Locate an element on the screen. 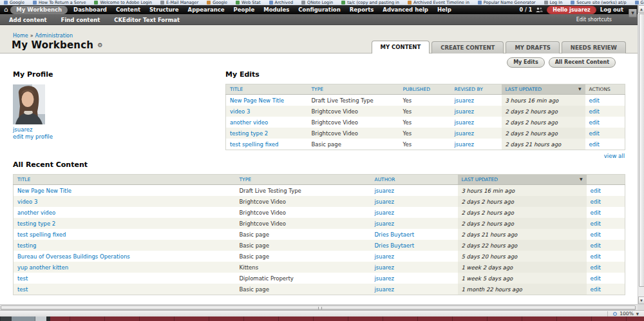 The image size is (644, 321). bookmark-item: Gmail is located at coordinates (639, 3).